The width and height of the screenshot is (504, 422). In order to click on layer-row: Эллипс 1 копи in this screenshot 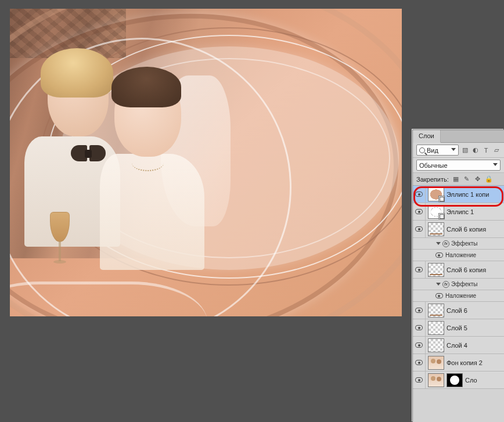, I will do `click(459, 194)`.